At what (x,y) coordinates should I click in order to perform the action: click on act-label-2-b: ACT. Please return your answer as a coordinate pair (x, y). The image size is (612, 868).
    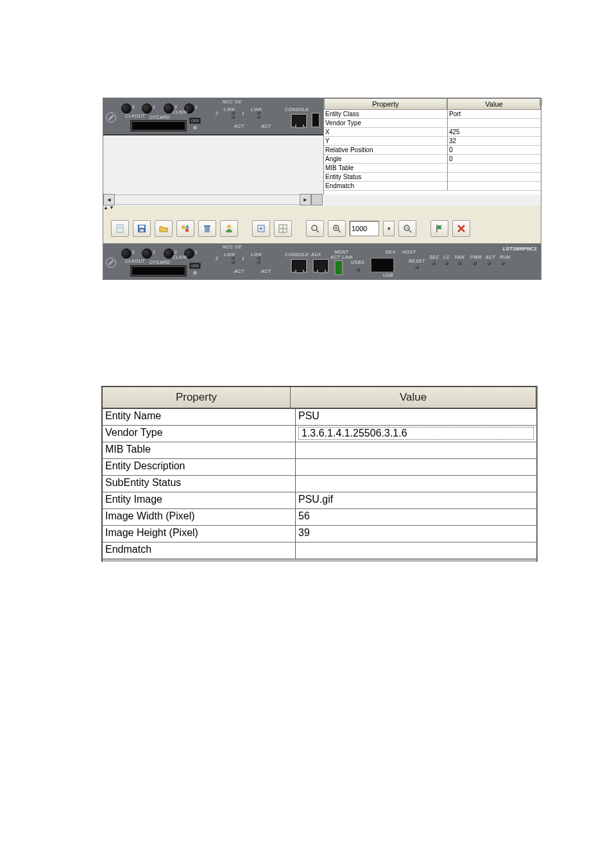
    Looking at the image, I should click on (239, 271).